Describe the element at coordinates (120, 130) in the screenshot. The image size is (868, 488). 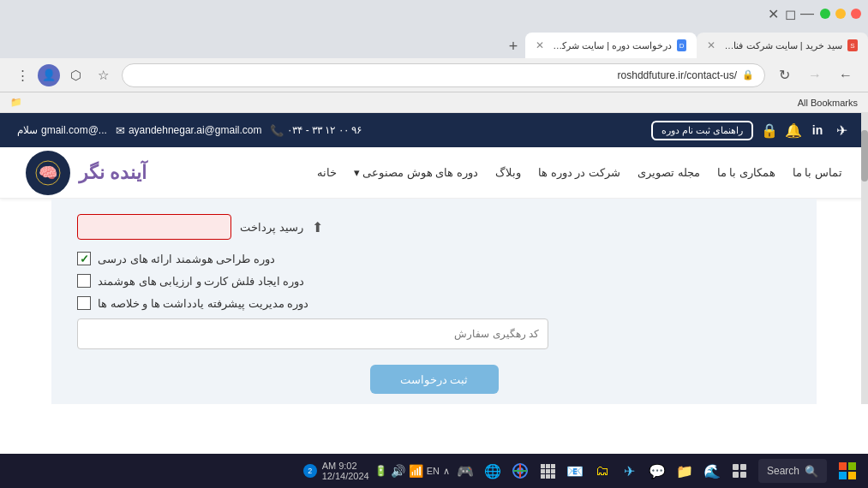
I see `email-icon: ✉` at that location.